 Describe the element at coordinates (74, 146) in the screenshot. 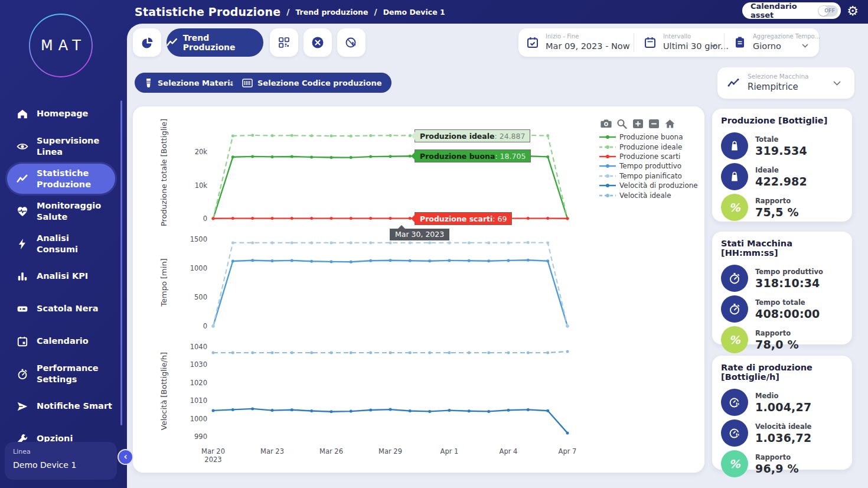

I see `sidebar-item-label: Supervisione Linea` at that location.